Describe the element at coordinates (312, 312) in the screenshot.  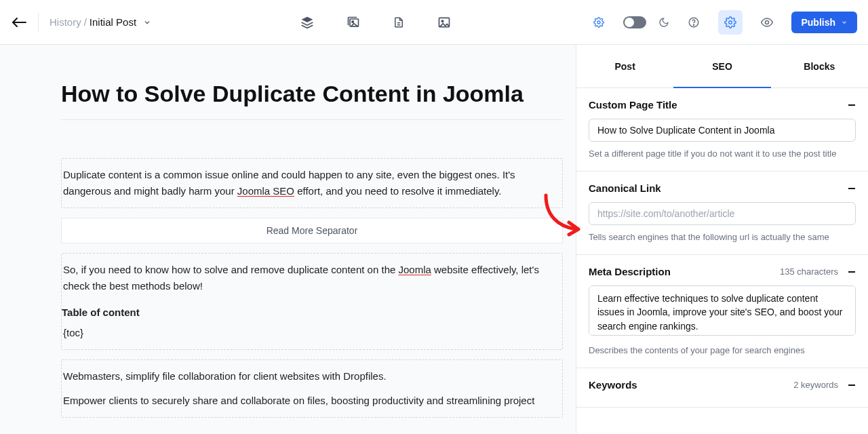
I see `toc-heading: Table of content` at that location.